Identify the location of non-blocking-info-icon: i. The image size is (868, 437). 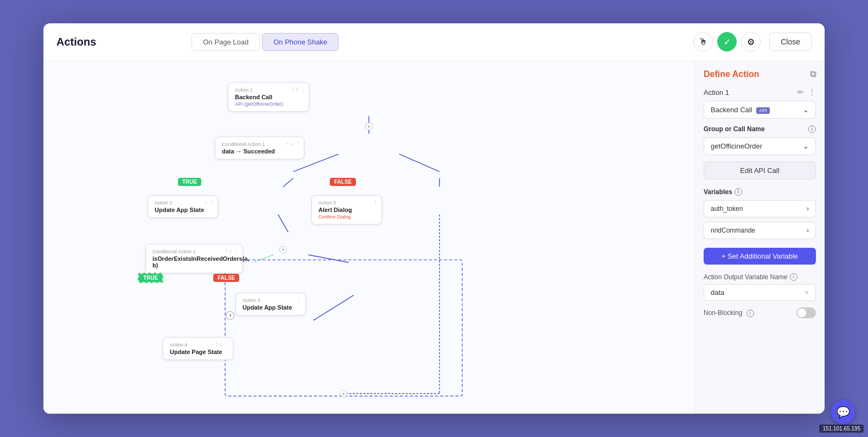
(750, 313).